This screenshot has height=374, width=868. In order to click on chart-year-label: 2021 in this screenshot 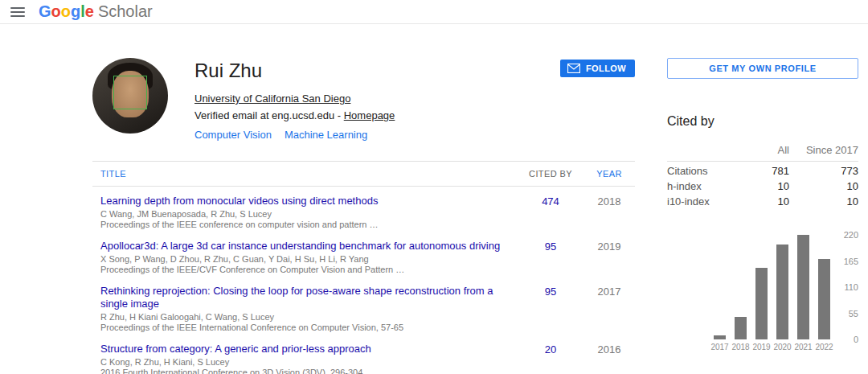, I will do `click(803, 347)`.